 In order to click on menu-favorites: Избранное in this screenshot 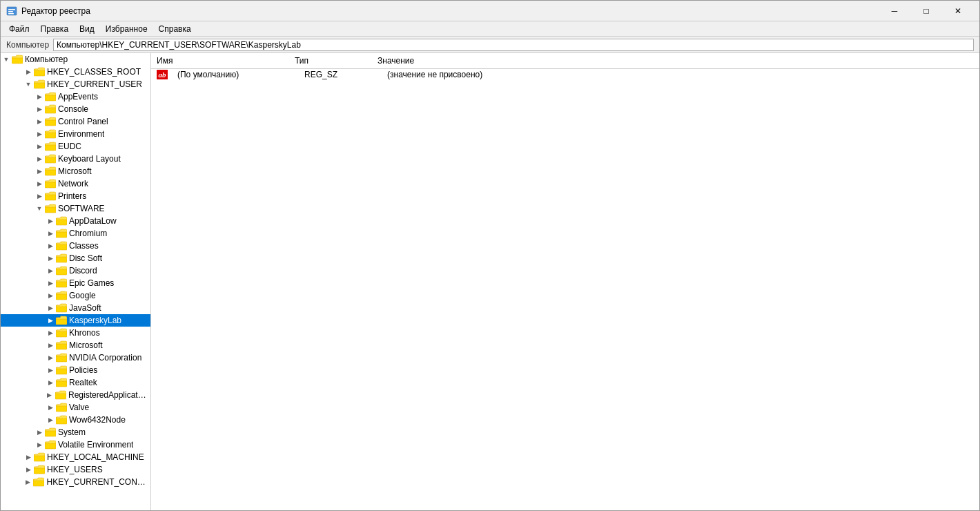, I will do `click(127, 29)`.